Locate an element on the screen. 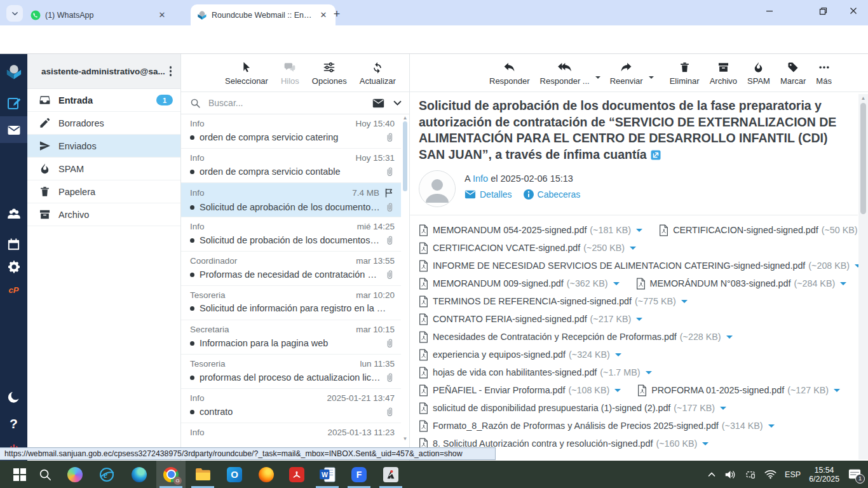 The width and height of the screenshot is (868, 488). recipient-link: Info is located at coordinates (480, 179).